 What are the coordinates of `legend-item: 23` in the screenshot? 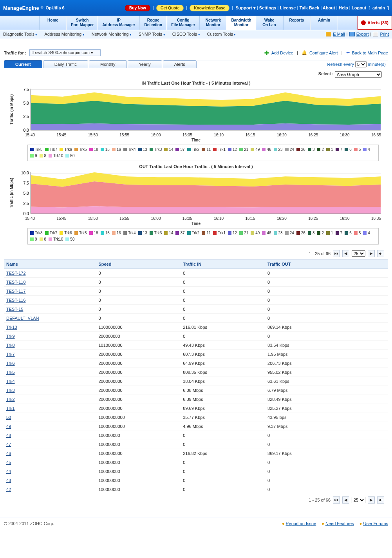 It's located at (278, 233).